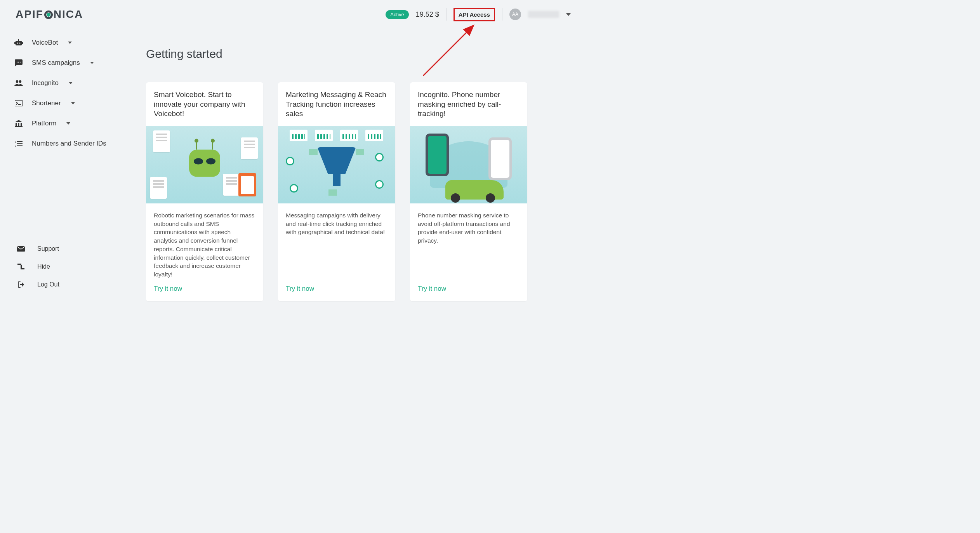  What do you see at coordinates (73, 43) in the screenshot?
I see `sidebar-item-voicebot: VoiceBot` at bounding box center [73, 43].